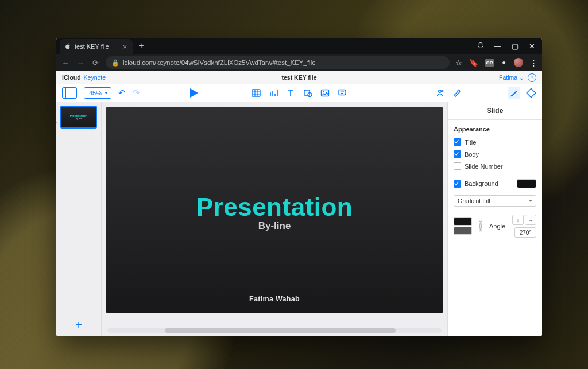 Image resolution: width=588 pixels, height=369 pixels. What do you see at coordinates (476, 184) in the screenshot?
I see `background-checkbox-row: Background` at bounding box center [476, 184].